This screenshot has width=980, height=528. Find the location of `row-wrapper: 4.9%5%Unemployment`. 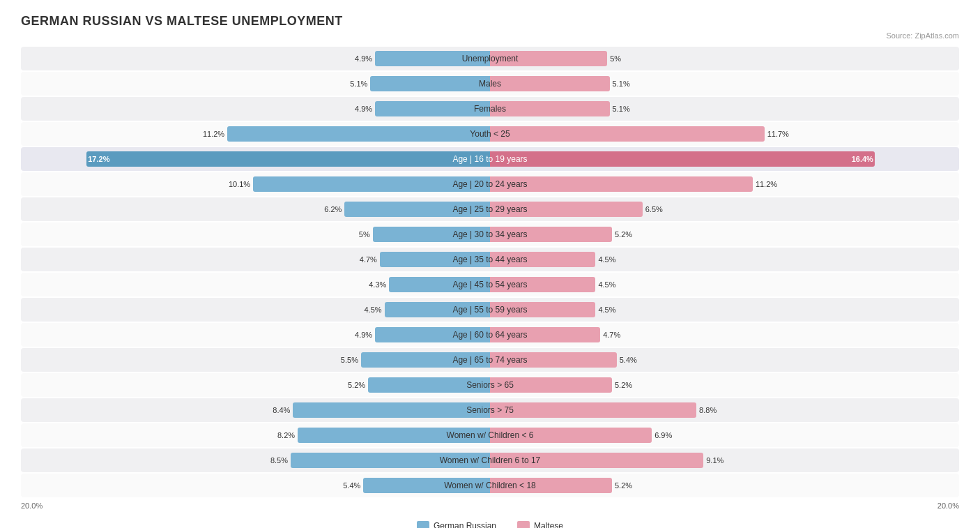

row-wrapper: 4.9%5%Unemployment is located at coordinates (490, 59).